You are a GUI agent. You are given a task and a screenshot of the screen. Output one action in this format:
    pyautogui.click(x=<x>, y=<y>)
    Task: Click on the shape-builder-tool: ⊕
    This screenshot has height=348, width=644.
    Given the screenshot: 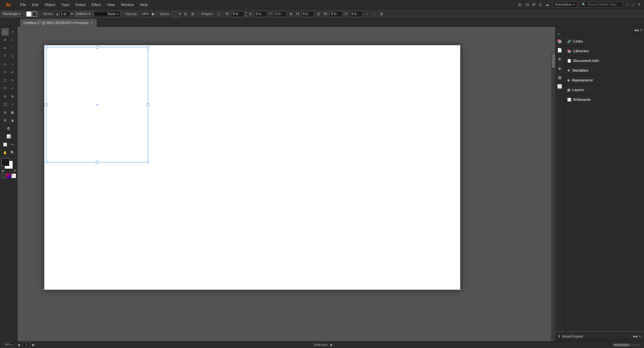 What is the action you would take?
    pyautogui.click(x=12, y=96)
    